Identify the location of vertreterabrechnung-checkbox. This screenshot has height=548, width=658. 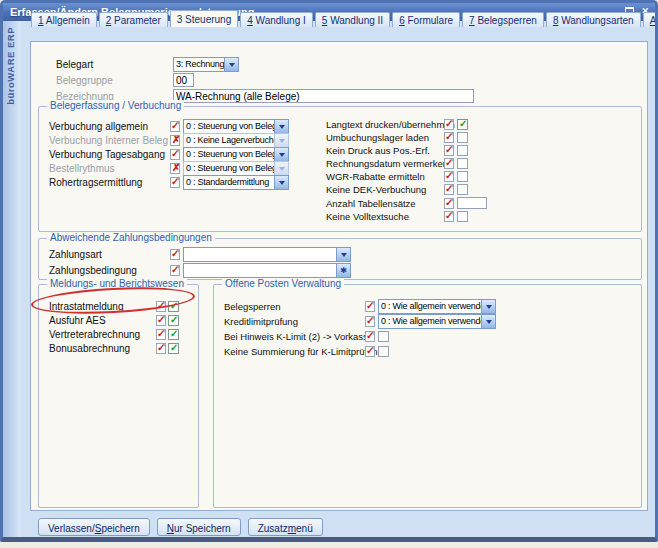
(174, 334).